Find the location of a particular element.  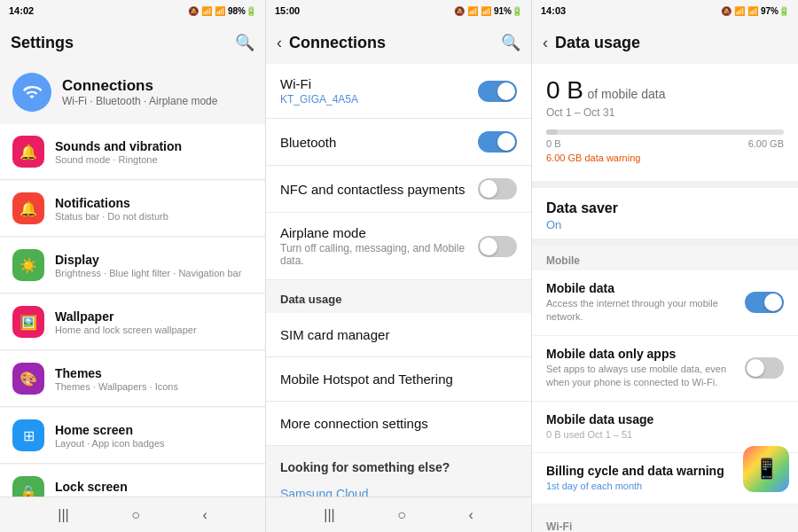

back-button-2: ‹ is located at coordinates (279, 43).